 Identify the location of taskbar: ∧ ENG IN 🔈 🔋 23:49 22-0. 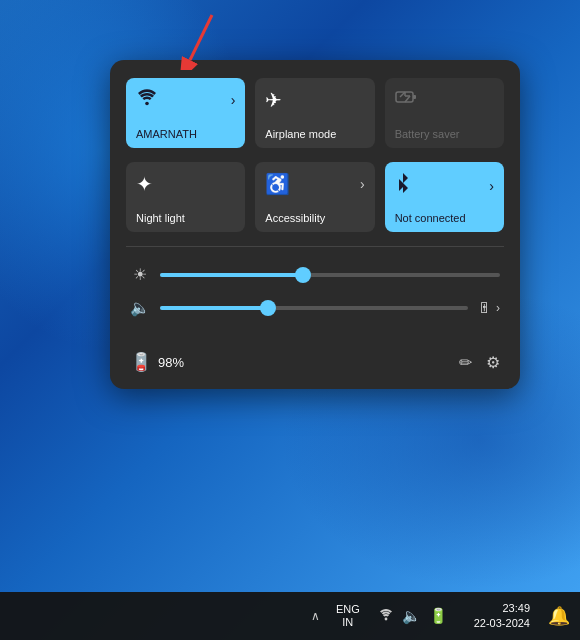
(290, 616).